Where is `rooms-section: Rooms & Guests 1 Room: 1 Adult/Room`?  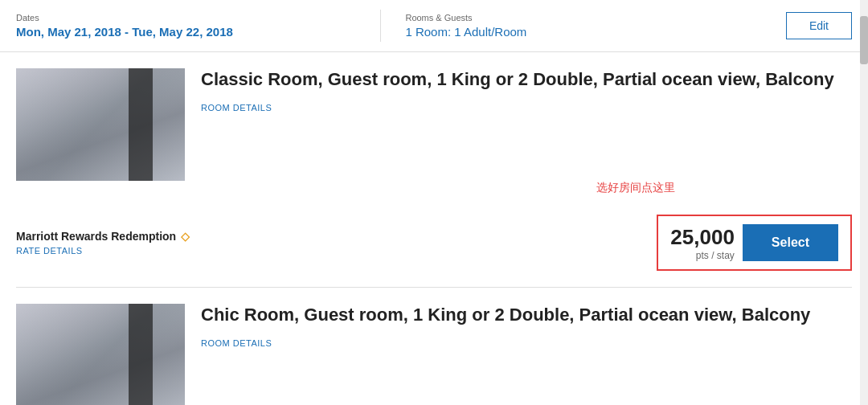
rooms-section: Rooms & Guests 1 Room: 1 Adult/Room is located at coordinates (575, 26).